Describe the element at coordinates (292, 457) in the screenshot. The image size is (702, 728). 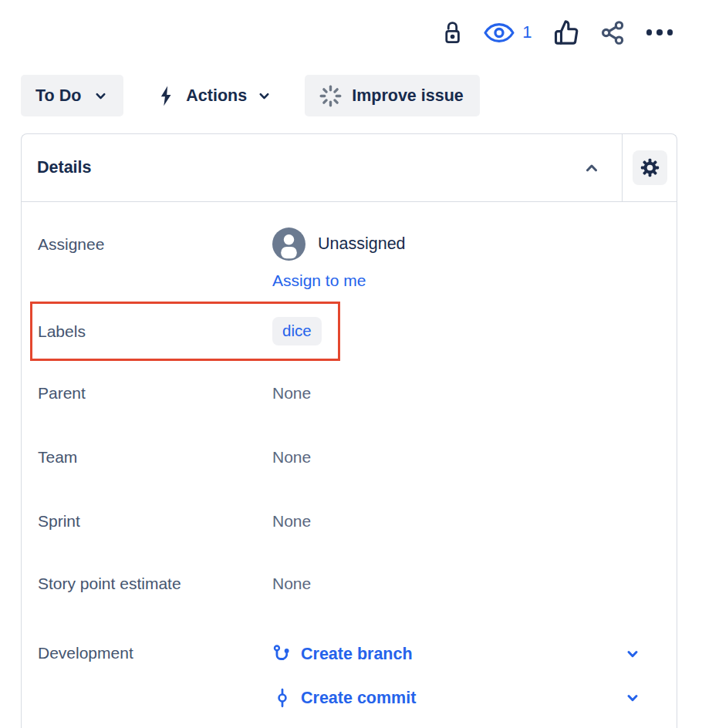
I see `team-value: None` at that location.